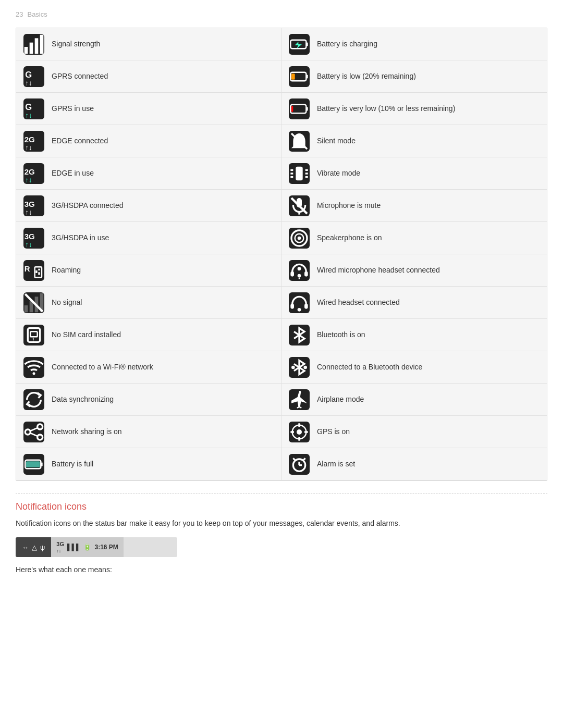  I want to click on page-number: 23, so click(19, 15).